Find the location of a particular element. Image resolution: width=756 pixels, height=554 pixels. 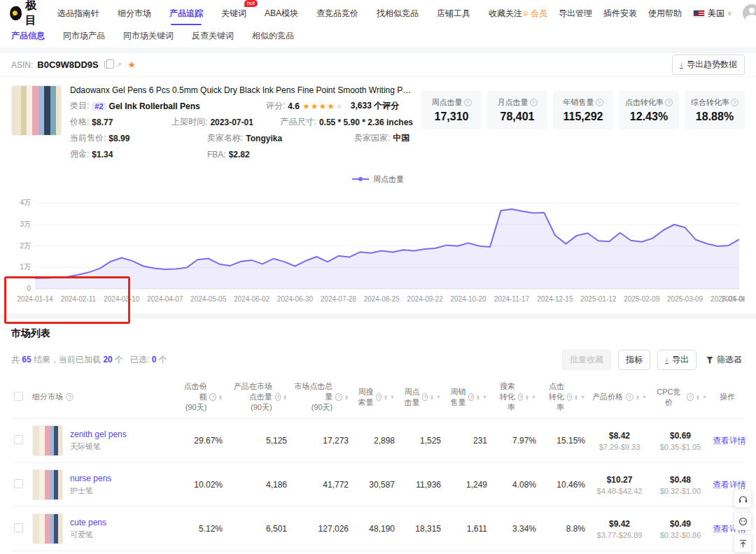

market-name-link: nurse pens is located at coordinates (91, 478).